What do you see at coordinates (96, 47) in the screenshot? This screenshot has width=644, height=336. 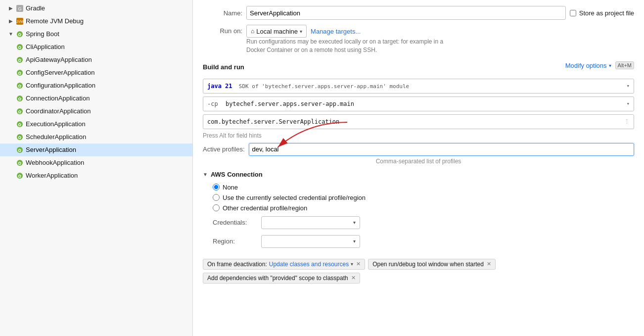 I see `sidebar-item-cli: ✿ CliApplication` at bounding box center [96, 47].